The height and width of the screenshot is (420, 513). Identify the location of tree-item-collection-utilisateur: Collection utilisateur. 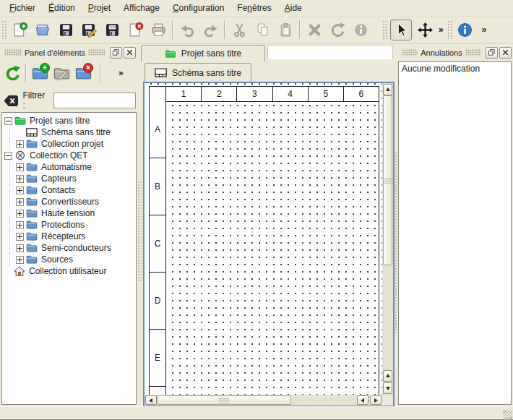
(69, 271).